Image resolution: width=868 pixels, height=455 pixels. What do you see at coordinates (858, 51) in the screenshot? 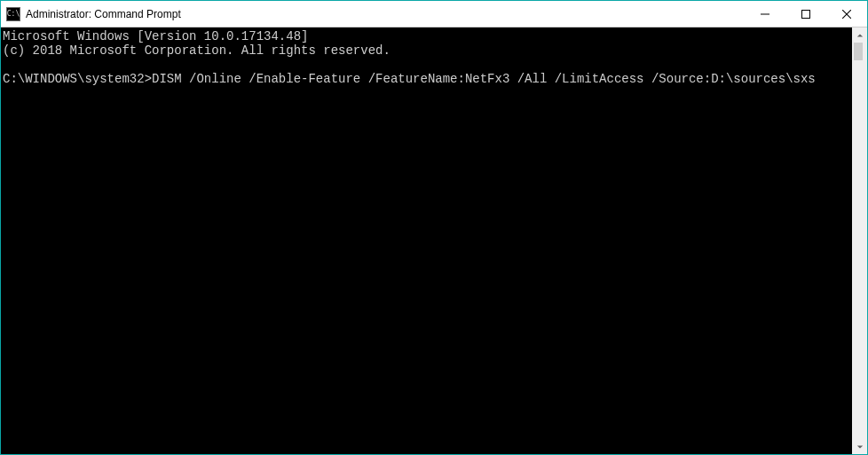
I see `scroll-thumb` at bounding box center [858, 51].